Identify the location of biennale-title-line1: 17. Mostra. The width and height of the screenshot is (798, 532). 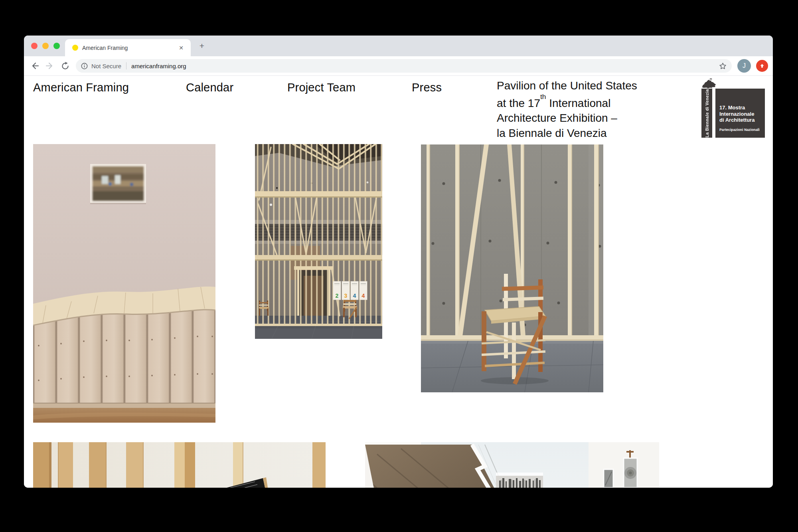
(741, 108).